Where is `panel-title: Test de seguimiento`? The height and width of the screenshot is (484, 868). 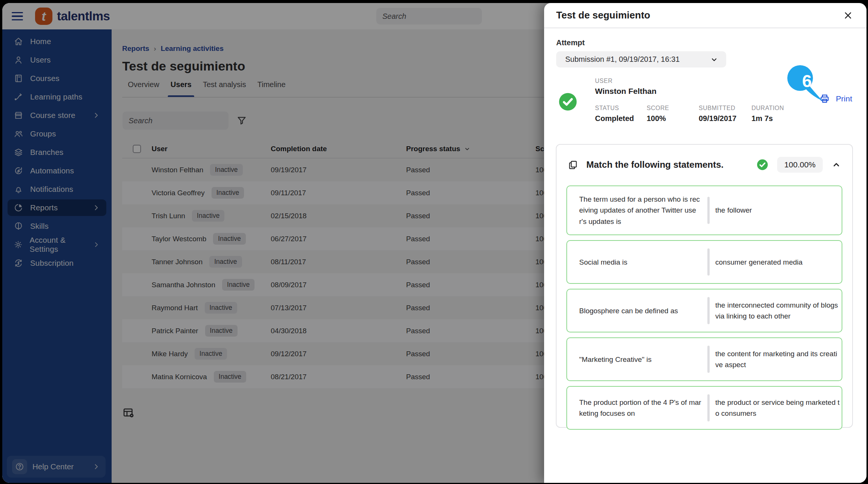
panel-title: Test de seguimiento is located at coordinates (603, 15).